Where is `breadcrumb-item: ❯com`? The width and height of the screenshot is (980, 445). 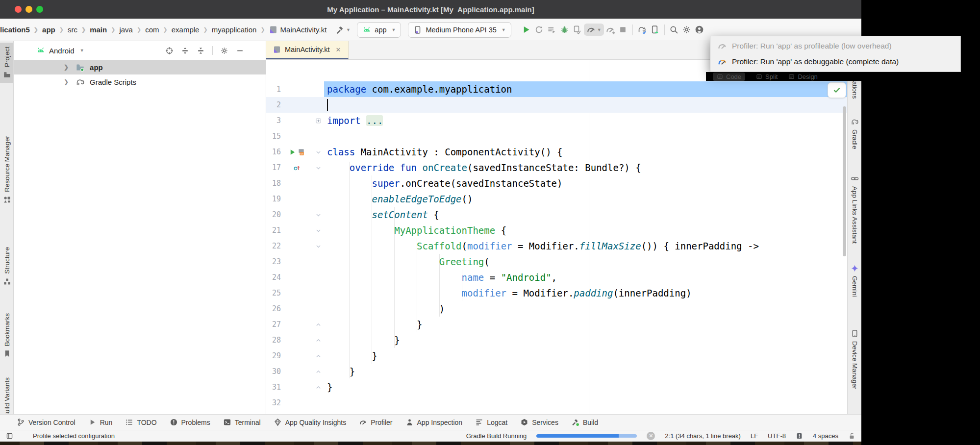
breadcrumb-item: ❯com is located at coordinates (146, 29).